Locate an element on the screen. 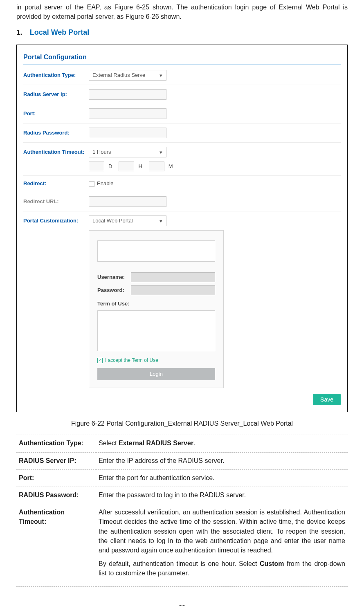 The height and width of the screenshot is (606, 364). preview-username-input is located at coordinates (173, 277).